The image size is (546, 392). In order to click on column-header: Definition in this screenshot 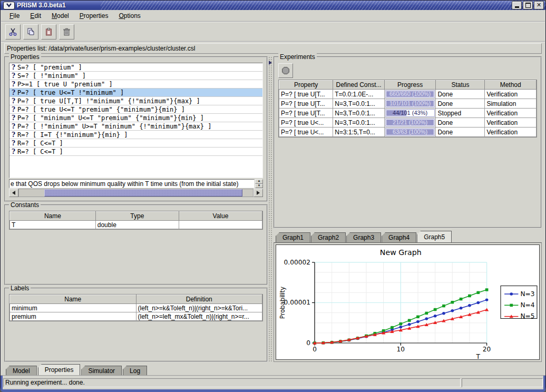, I will do `click(199, 299)`.